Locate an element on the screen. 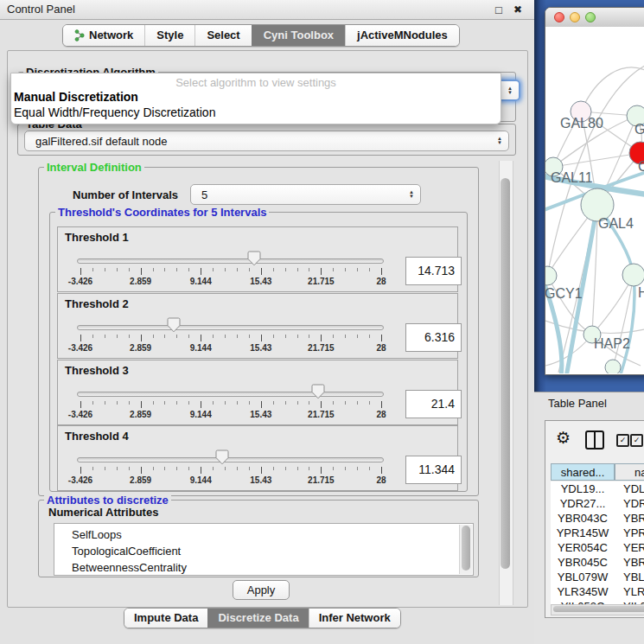 This screenshot has height=644, width=644. table-row: YDR27...YDR2 is located at coordinates (597, 503).